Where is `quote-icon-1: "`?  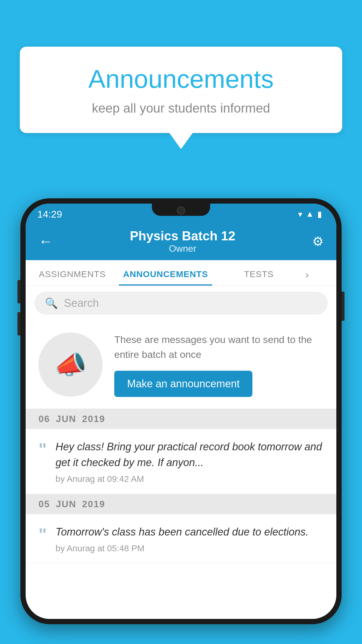
quote-icon-1: " is located at coordinates (43, 449).